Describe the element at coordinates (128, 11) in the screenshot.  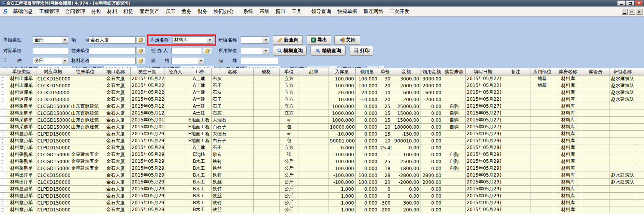
I see `menu-item: 租赁` at that location.